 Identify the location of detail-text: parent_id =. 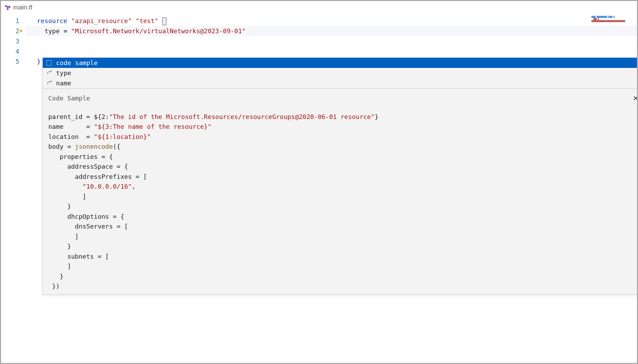
(71, 117).